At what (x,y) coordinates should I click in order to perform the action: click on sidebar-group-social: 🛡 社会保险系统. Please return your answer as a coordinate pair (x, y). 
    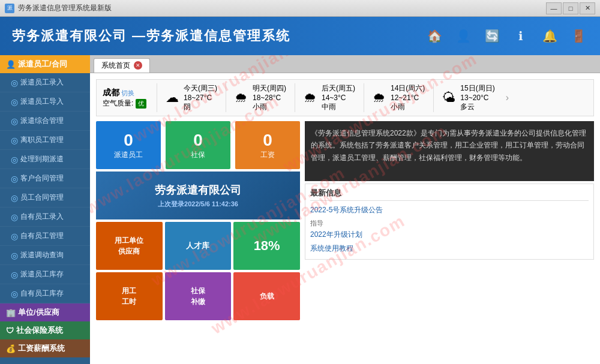
    Looking at the image, I should click on (45, 330).